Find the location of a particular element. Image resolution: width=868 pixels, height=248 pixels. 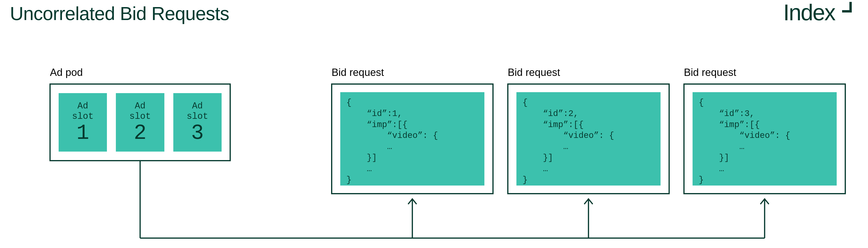

adpod-box: Ad slot 1 Ad slot 2 Ad slot 3 is located at coordinates (140, 122).